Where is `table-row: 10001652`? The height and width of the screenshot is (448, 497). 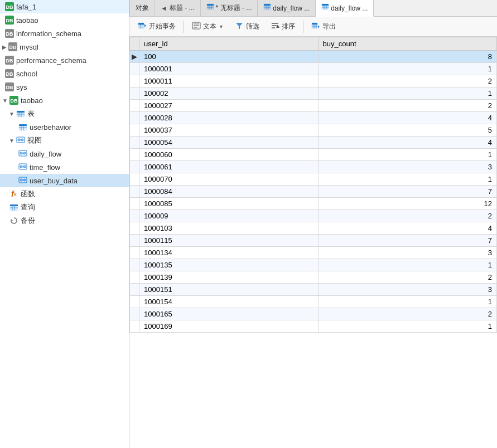 table-row: 10001652 is located at coordinates (313, 314).